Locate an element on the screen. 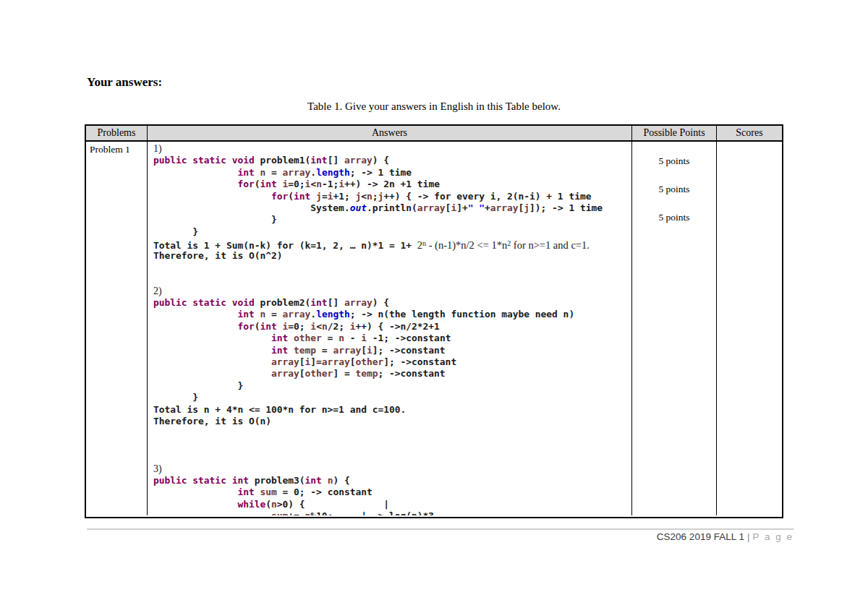 The height and width of the screenshot is (613, 868). code-line: array[other] = temp; ->constant is located at coordinates (392, 374).